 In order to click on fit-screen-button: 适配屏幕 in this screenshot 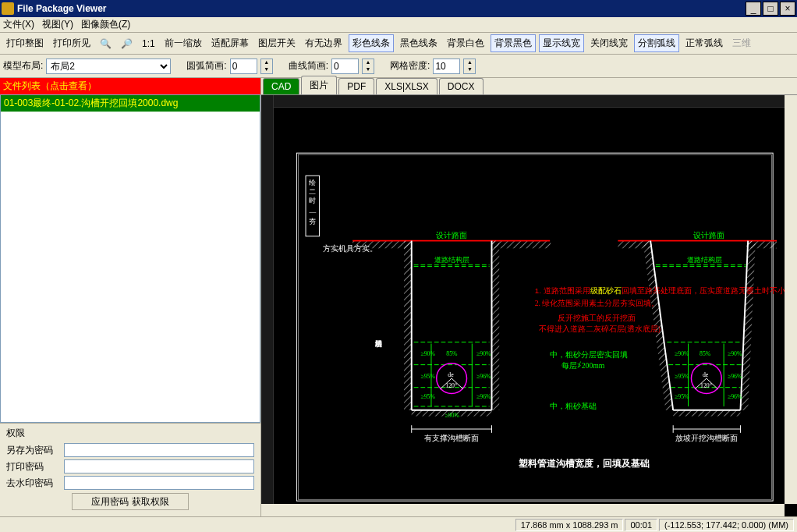, I will do `click(230, 44)`.